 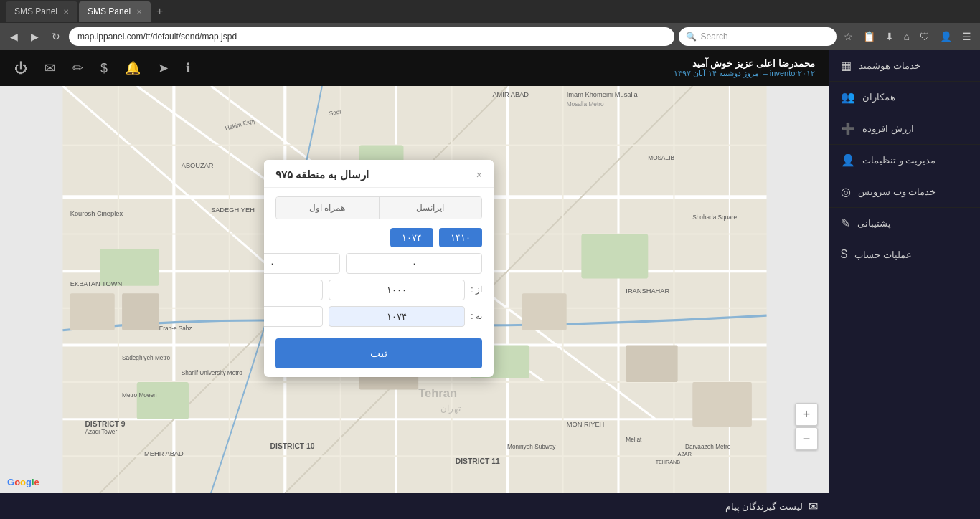 I want to click on svg-text: Darvaazeh Metro, so click(x=708, y=447).